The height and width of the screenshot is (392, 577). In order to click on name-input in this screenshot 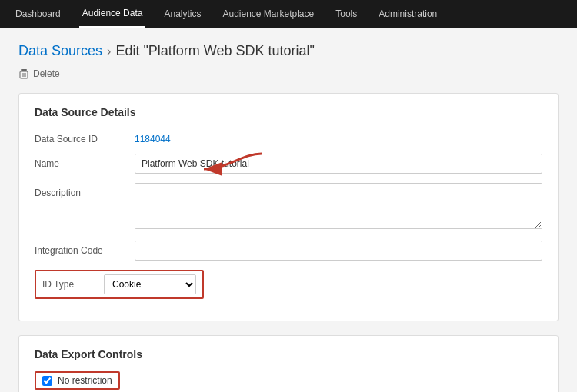, I will do `click(339, 164)`.